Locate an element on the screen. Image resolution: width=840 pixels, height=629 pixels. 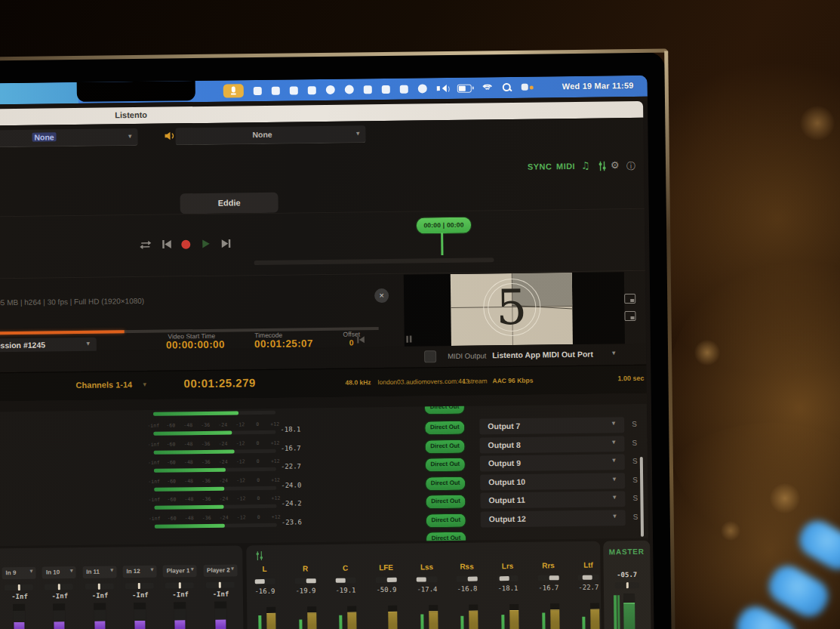
video-pause-icon is located at coordinates (409, 340).